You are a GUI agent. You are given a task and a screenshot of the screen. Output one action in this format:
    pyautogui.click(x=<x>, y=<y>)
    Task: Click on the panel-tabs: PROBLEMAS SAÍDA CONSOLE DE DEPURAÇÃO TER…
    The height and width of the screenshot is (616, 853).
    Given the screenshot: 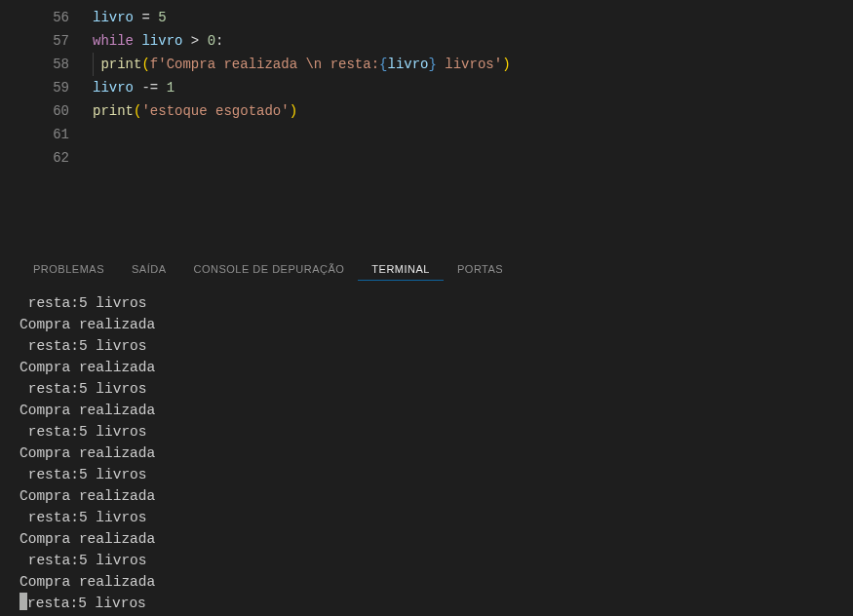 What is the action you would take?
    pyautogui.click(x=427, y=265)
    